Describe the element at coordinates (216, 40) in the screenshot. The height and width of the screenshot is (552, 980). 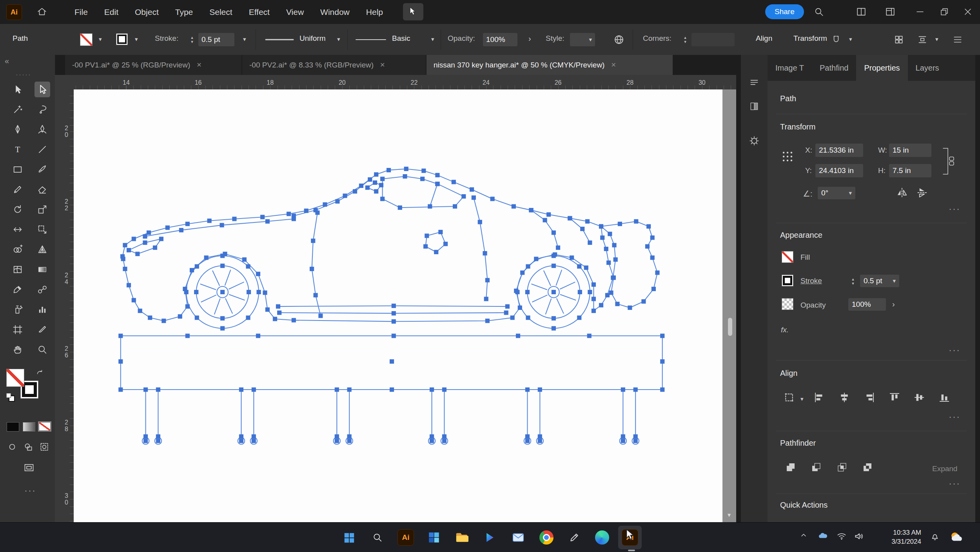
I see `stroke-weight-field: 0.5 pt` at that location.